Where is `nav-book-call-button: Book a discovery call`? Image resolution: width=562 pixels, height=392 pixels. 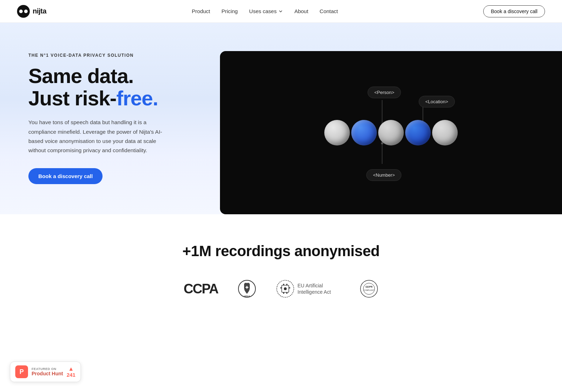
nav-book-call-button: Book a discovery call is located at coordinates (514, 11).